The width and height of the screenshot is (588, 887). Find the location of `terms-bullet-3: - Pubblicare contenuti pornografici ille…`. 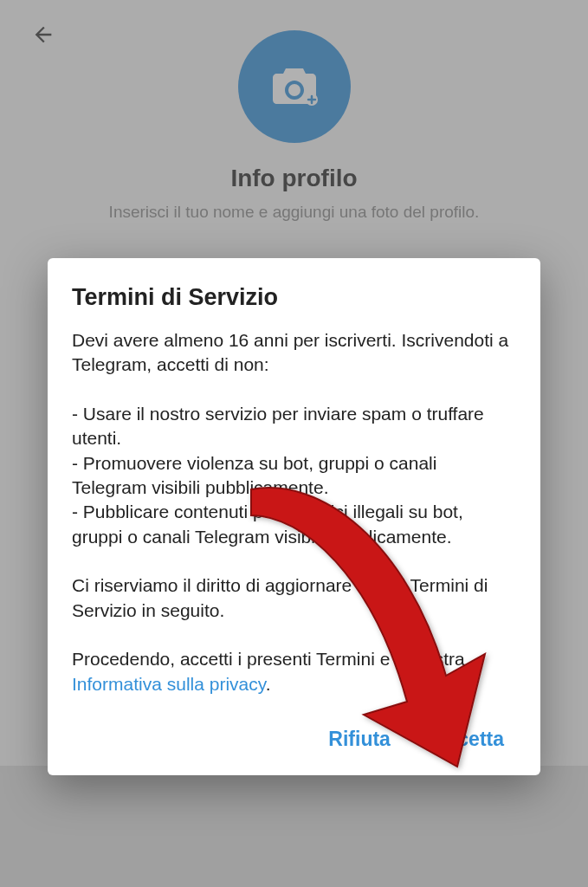

terms-bullet-3: - Pubblicare contenuti pornografici ille… is located at coordinates (268, 523).